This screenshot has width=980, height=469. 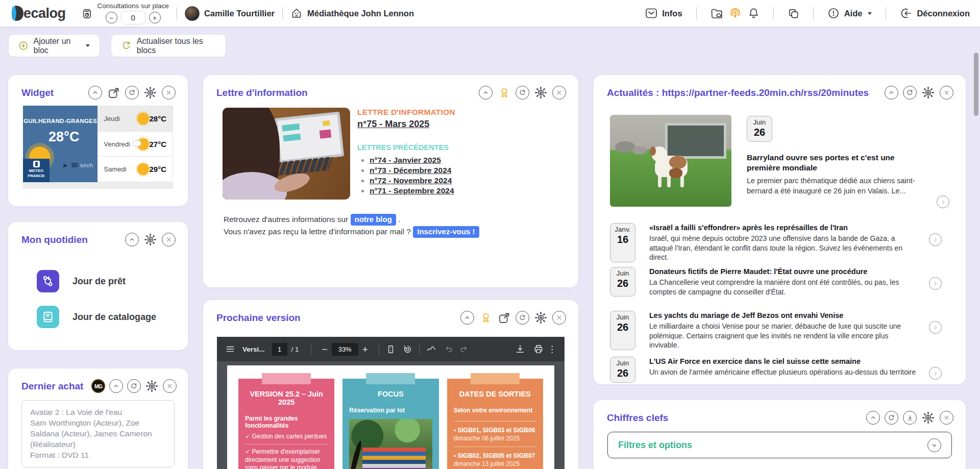 I want to click on chevron-down-icon, so click(x=934, y=445).